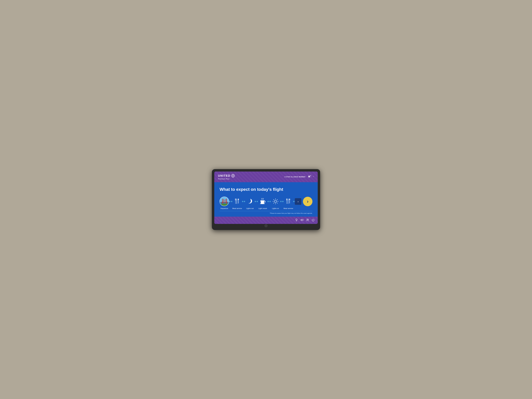 Image resolution: width=532 pixels, height=399 pixels. Describe the element at coordinates (266, 190) in the screenshot. I see `page-title: What to expect on today's flight` at that location.